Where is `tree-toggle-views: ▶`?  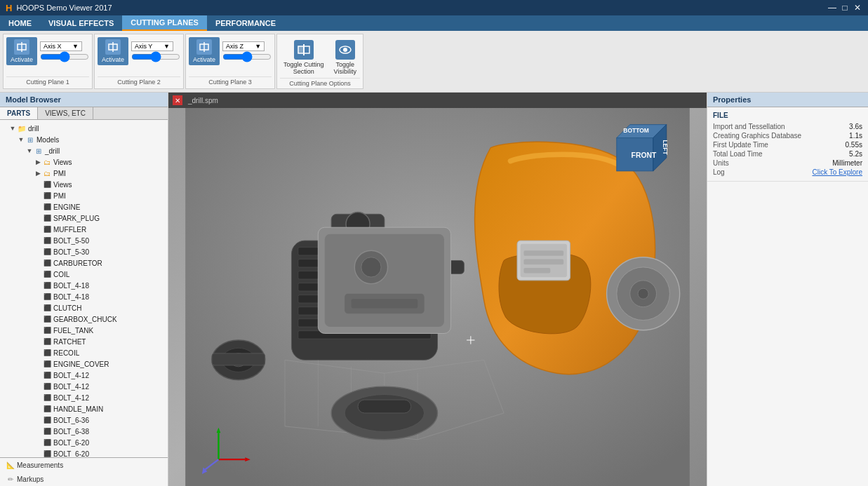
tree-toggle-views: ▶ is located at coordinates (38, 162).